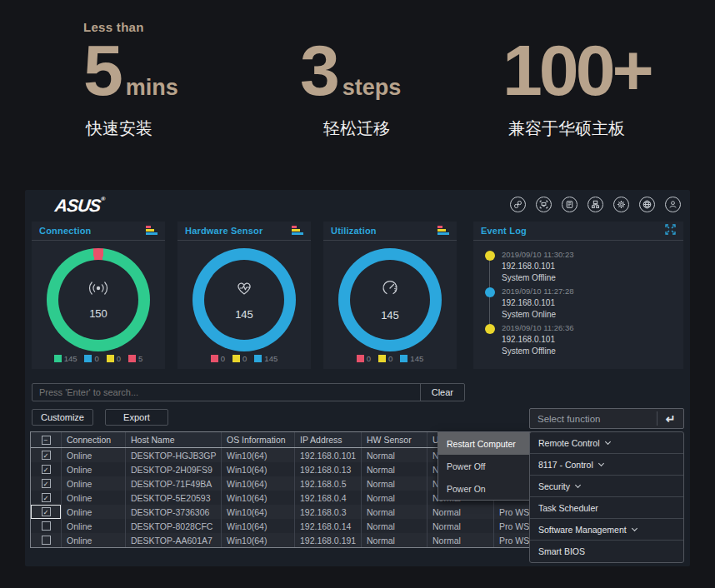 This screenshot has height=588, width=715. I want to click on function-menu-item: Task Scheduler, so click(607, 508).